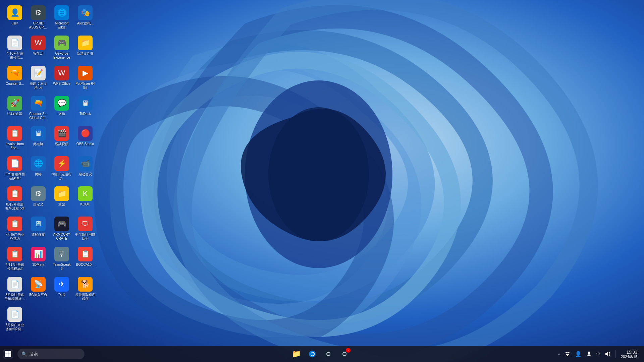  Describe the element at coordinates (15, 43) in the screenshot. I see `icon-image-doc1: 📄` at that location.